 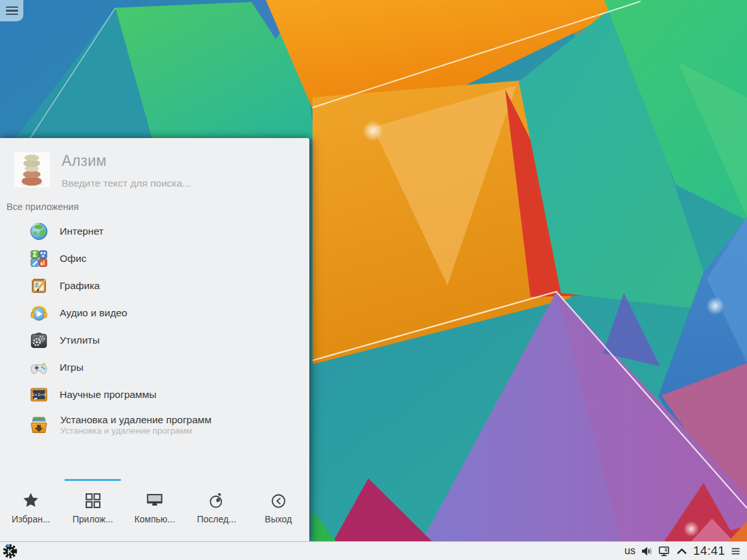 I want to click on tab-favorites: Избран..., so click(x=31, y=509).